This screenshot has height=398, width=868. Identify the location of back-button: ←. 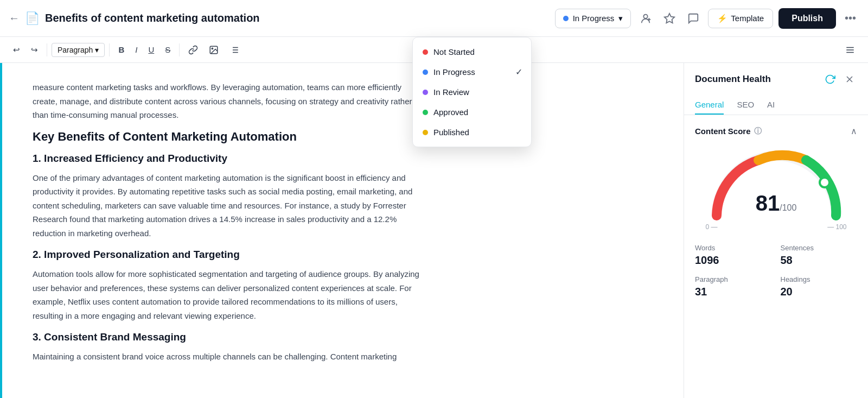
(14, 18).